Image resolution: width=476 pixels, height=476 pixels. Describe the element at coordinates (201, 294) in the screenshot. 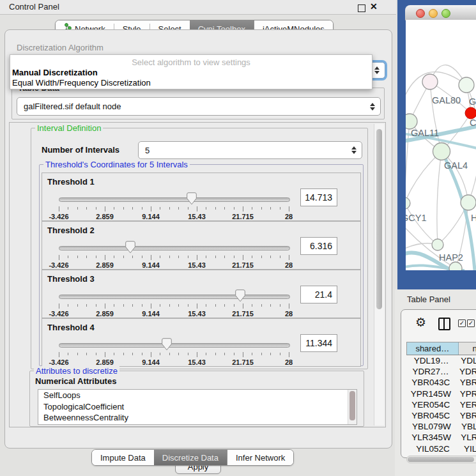

I see `threshold-3-box: Threshold 3 -3.4262.8599.14415.4321.7152…` at that location.